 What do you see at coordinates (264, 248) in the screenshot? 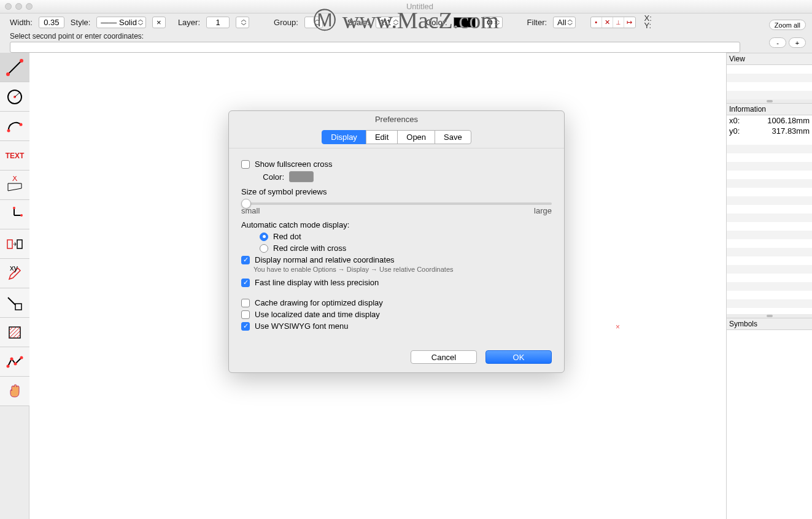
I see `red-circle-radio` at bounding box center [264, 248].